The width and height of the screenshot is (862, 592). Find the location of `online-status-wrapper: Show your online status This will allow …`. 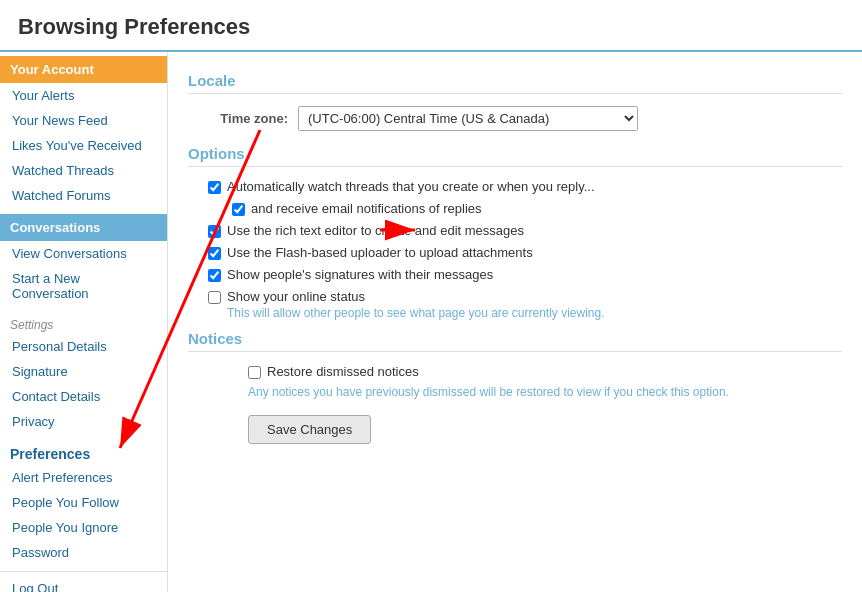

online-status-wrapper: Show your online status This will allow … is located at coordinates (416, 304).